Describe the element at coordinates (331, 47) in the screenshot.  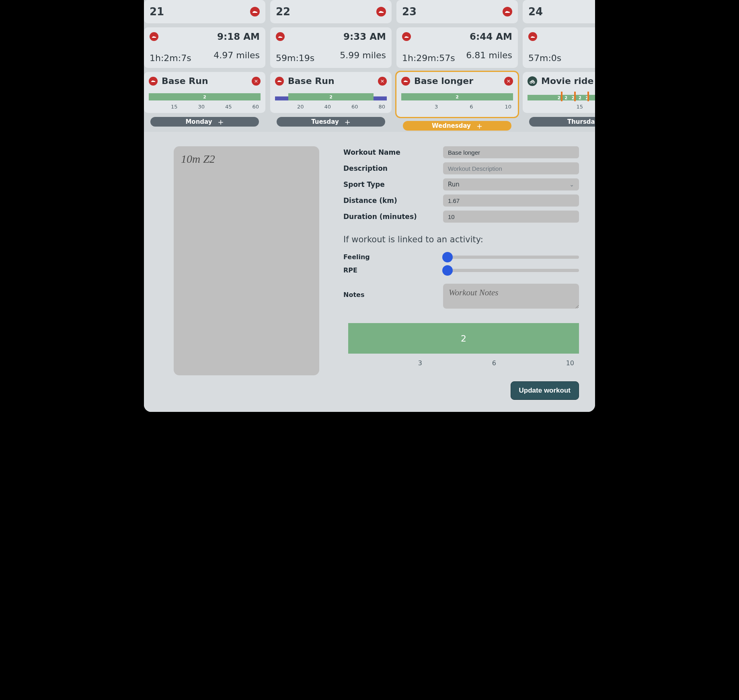
I see `completed-activity-card: 9:33 AM 59m:19s 5.99 miles` at that location.